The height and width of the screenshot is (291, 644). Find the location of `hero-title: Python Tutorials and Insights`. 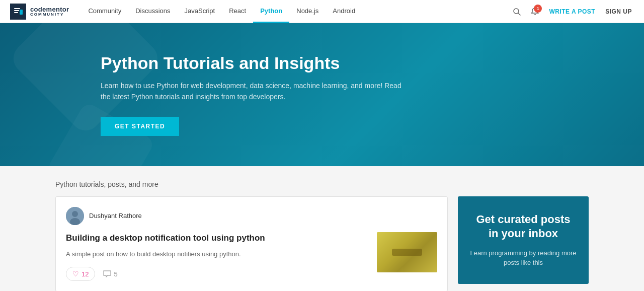

hero-title: Python Tutorials and Insights is located at coordinates (372, 63).